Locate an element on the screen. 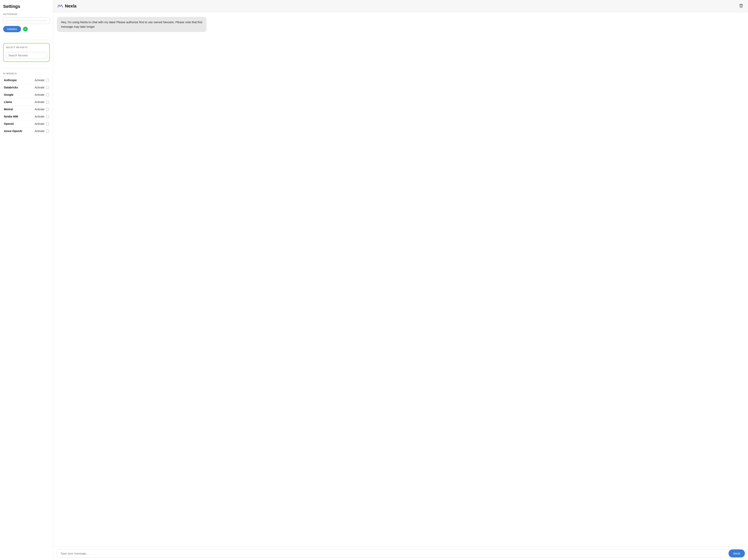 This screenshot has width=748, height=560. activate-label-azure-openai: Activate is located at coordinates (39, 131).